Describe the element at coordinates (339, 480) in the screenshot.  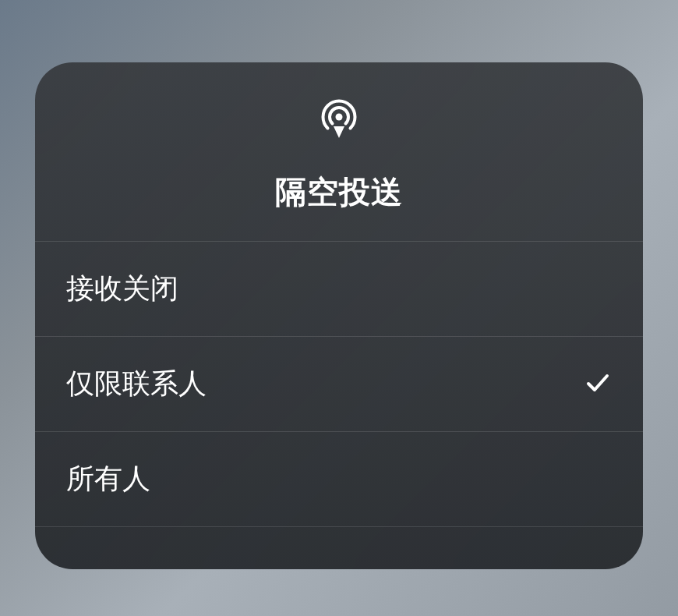
I see `option-everyone: 所有人` at that location.